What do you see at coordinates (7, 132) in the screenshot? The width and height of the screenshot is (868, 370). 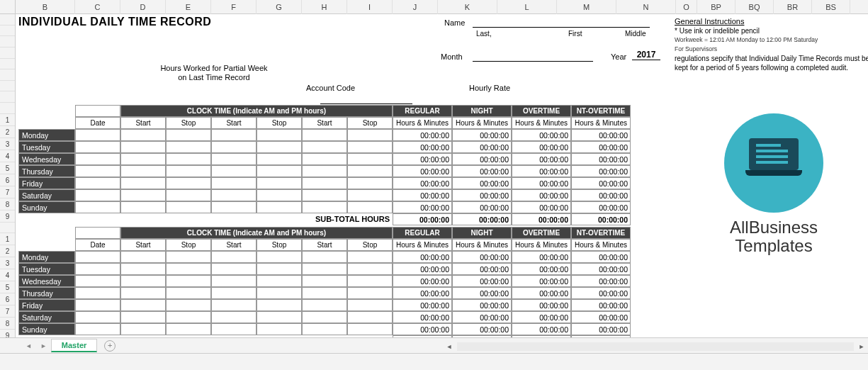 I see `row-header: 2` at bounding box center [7, 132].